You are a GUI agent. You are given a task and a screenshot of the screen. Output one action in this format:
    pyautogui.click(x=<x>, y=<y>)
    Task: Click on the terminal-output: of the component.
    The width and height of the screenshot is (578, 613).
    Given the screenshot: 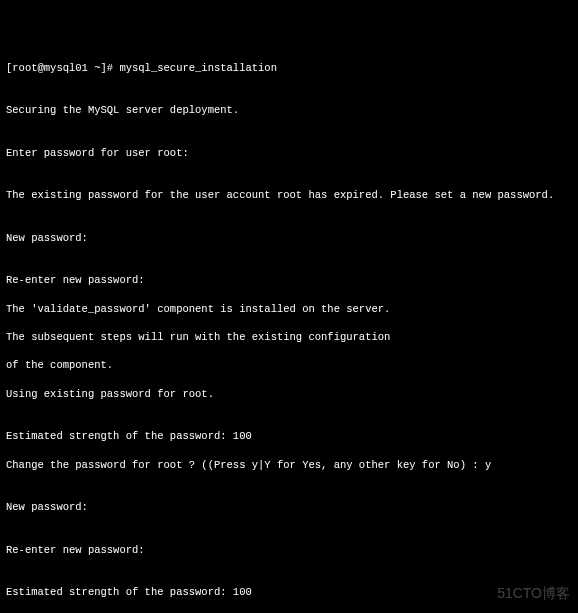 What is the action you would take?
    pyautogui.click(x=289, y=365)
    